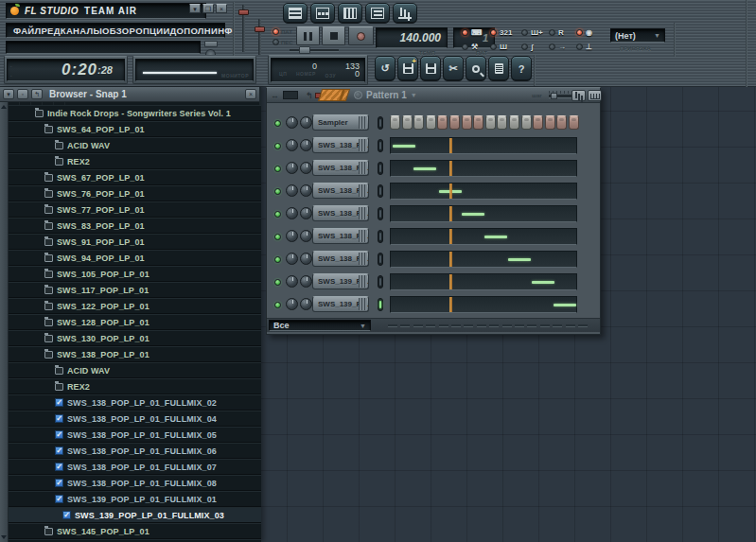 This screenshot has height=542, width=756. What do you see at coordinates (314, 51) in the screenshot?
I see `shuffle-slider` at bounding box center [314, 51].